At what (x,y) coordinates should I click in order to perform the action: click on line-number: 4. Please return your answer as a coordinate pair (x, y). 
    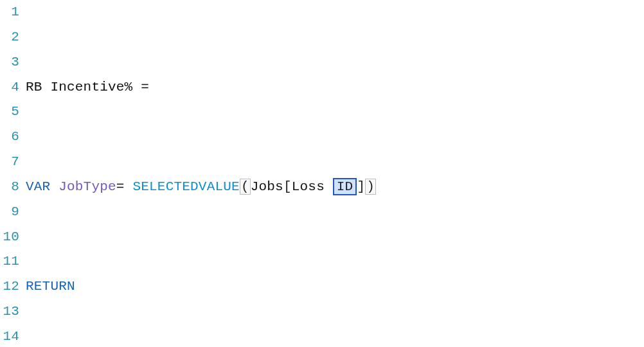
    Looking at the image, I should click on (10, 87).